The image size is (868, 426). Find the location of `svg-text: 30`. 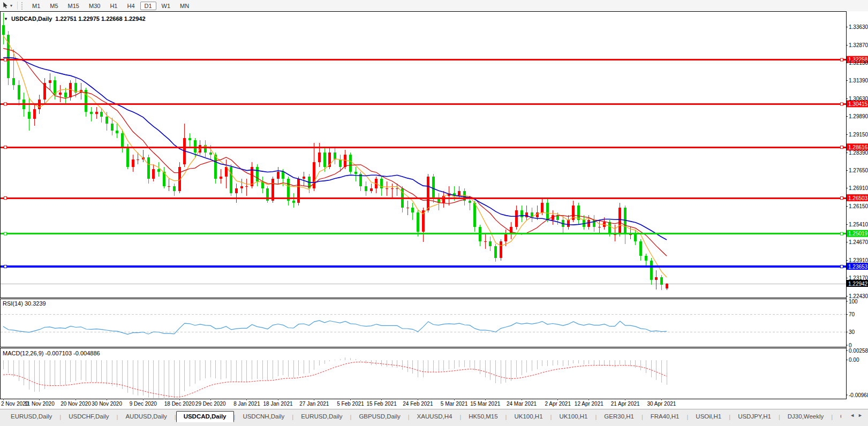

svg-text: 30 is located at coordinates (852, 332).